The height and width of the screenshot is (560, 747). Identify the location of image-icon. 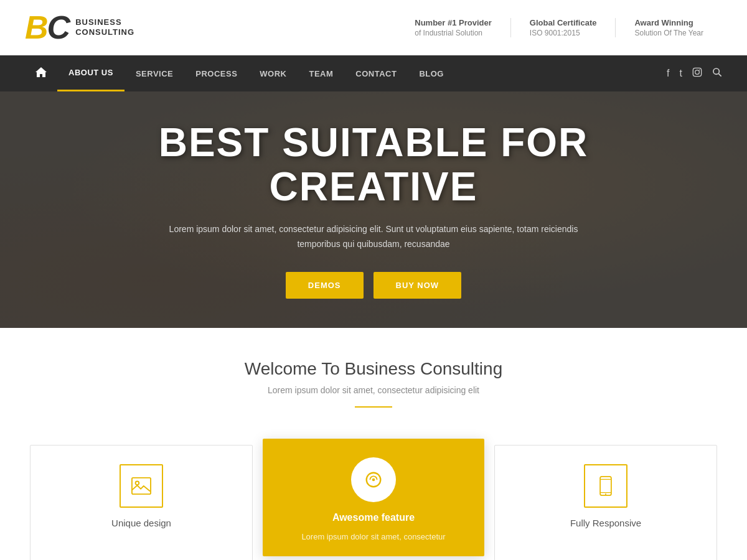
(141, 486).